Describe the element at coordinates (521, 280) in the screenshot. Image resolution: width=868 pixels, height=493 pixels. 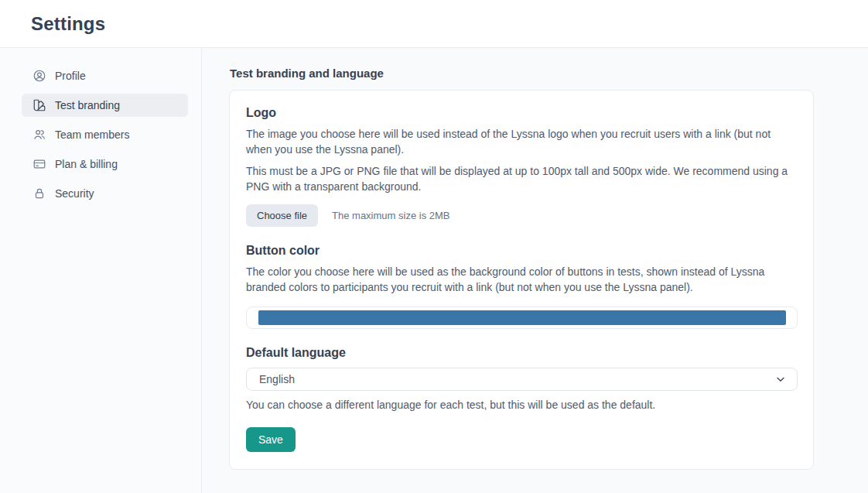
I see `button-color-description: The color you choose here will be used a…` at that location.